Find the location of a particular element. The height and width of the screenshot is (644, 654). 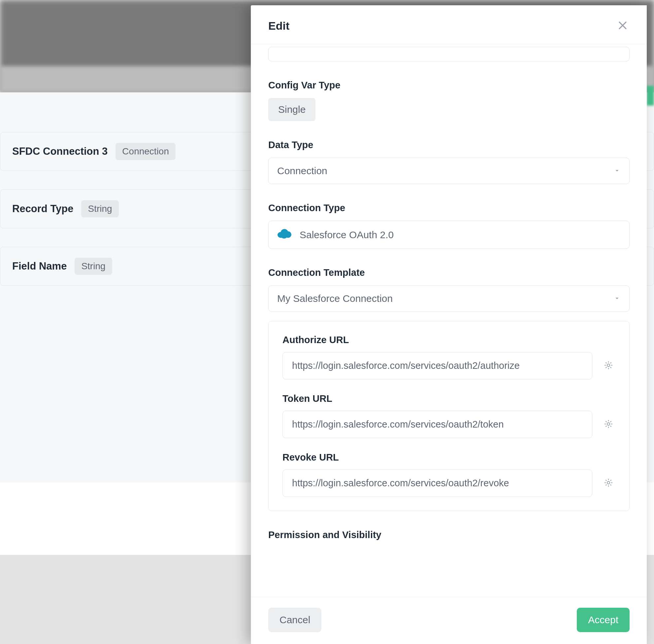

list-item-title: Field Name is located at coordinates (39, 267).